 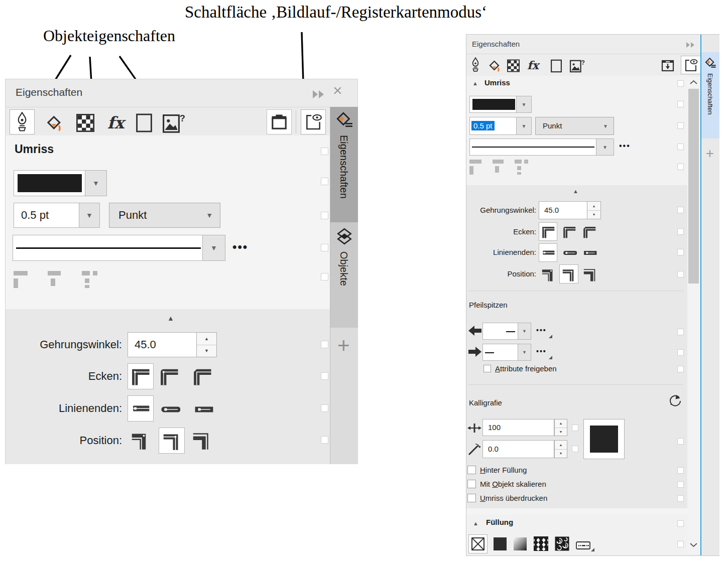 I want to click on pattern-fill-icon, so click(x=541, y=544).